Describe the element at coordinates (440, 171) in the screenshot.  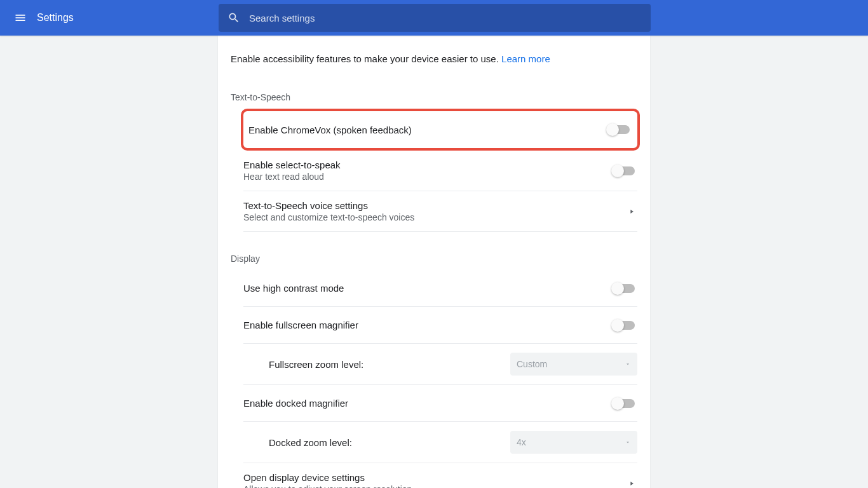
I see `row-select-to-speak: Enable select-to-speak Hear text read al…` at that location.